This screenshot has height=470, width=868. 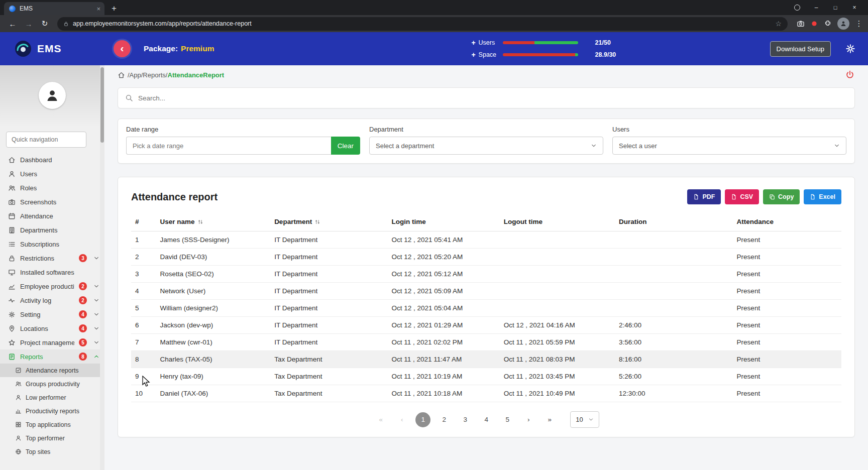 I want to click on page-button-3: 3, so click(x=465, y=420).